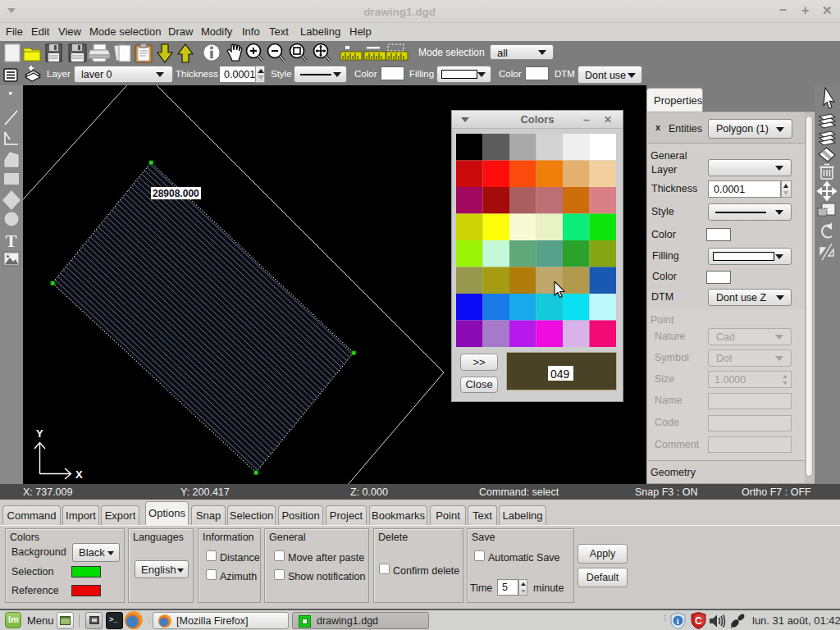 Image resolution: width=840 pixels, height=630 pixels. What do you see at coordinates (678, 622) in the screenshot?
I see `svg-text: i` at bounding box center [678, 622].